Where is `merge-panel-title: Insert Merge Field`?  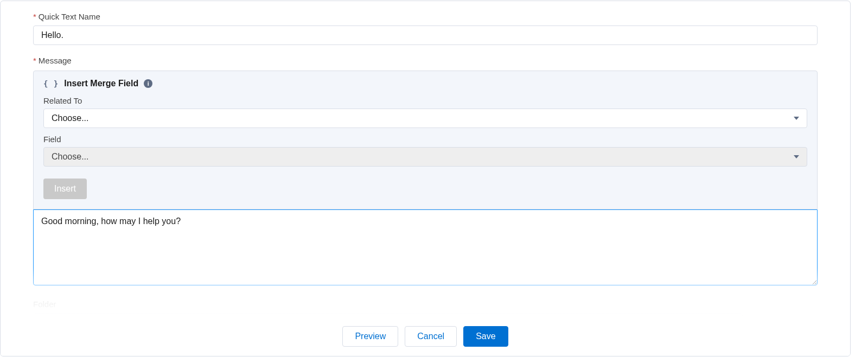
merge-panel-title: Insert Merge Field is located at coordinates (101, 84).